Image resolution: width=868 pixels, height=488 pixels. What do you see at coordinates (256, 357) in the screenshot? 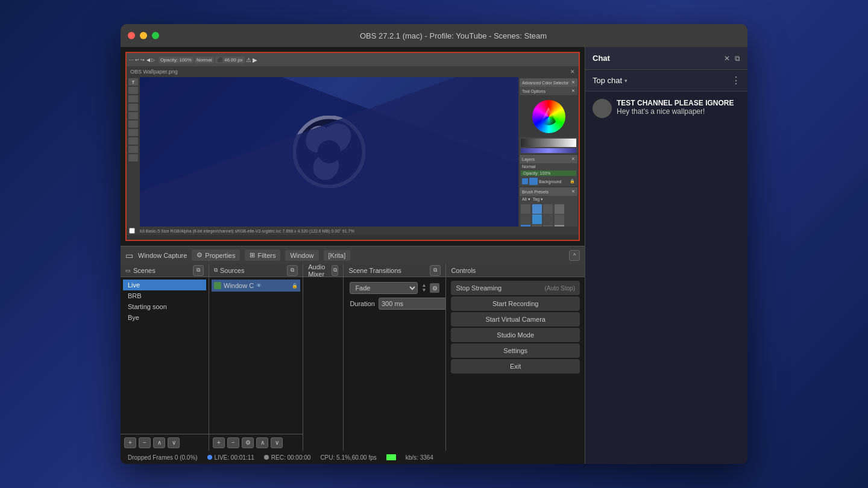
I see `sources-panel: ⧉ Sources ⧉ Window C 👁 🔒 +` at bounding box center [256, 357].